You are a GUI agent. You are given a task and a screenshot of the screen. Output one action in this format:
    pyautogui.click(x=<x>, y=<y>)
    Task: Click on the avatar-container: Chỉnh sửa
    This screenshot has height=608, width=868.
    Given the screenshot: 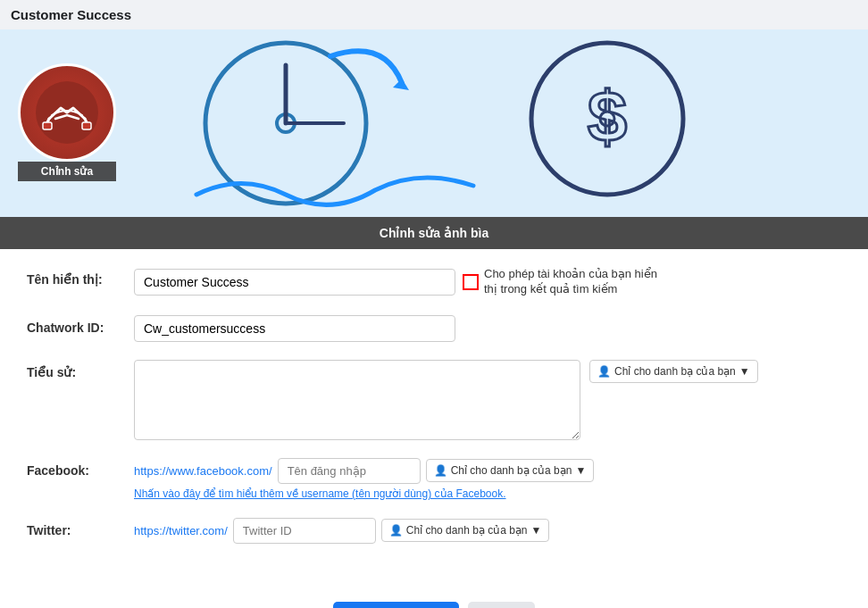 What is the action you would take?
    pyautogui.click(x=67, y=122)
    